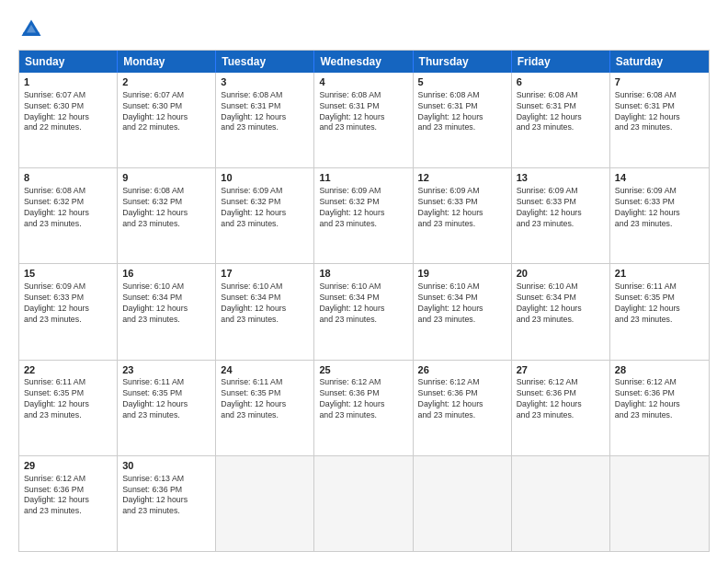 The width and height of the screenshot is (728, 563). I want to click on day-number: 8, so click(68, 178).